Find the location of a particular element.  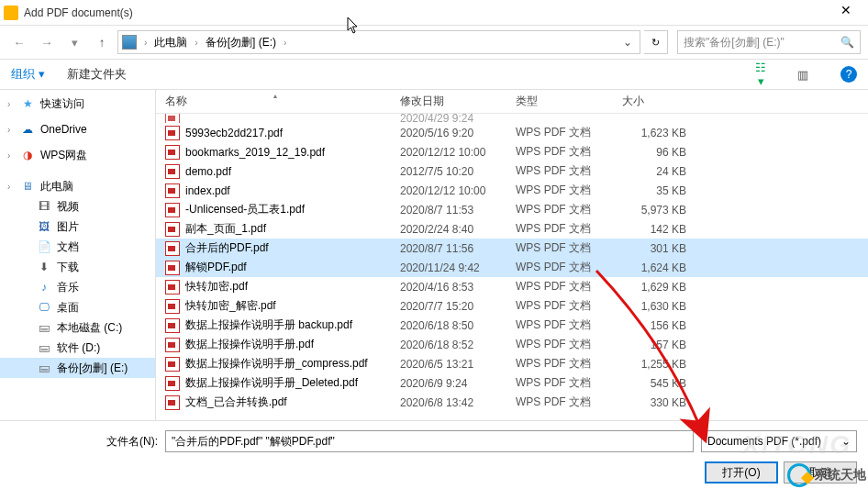

search-icon: 🔍 is located at coordinates (848, 42).